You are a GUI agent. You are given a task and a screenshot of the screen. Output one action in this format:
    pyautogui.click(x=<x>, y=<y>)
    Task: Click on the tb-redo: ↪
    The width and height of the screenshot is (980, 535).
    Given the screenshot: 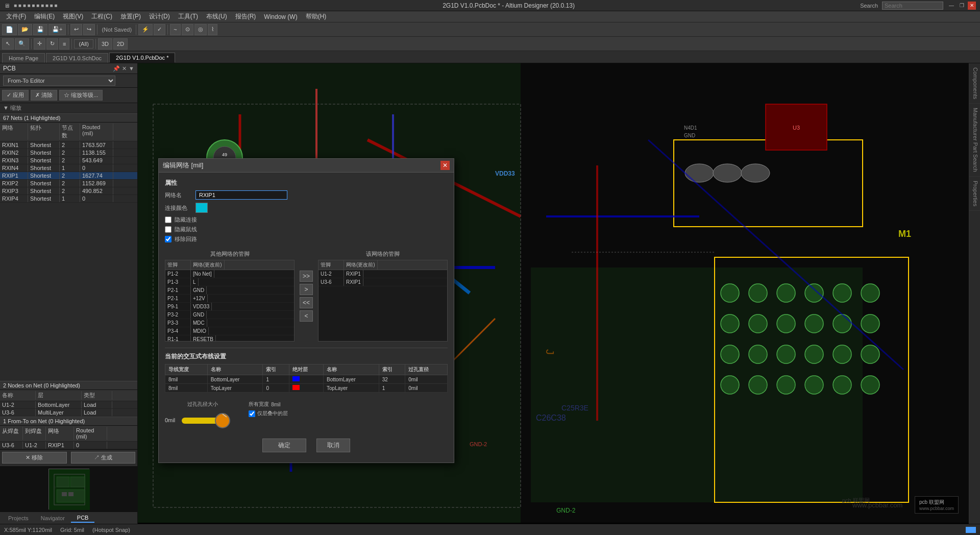 What is the action you would take?
    pyautogui.click(x=89, y=30)
    